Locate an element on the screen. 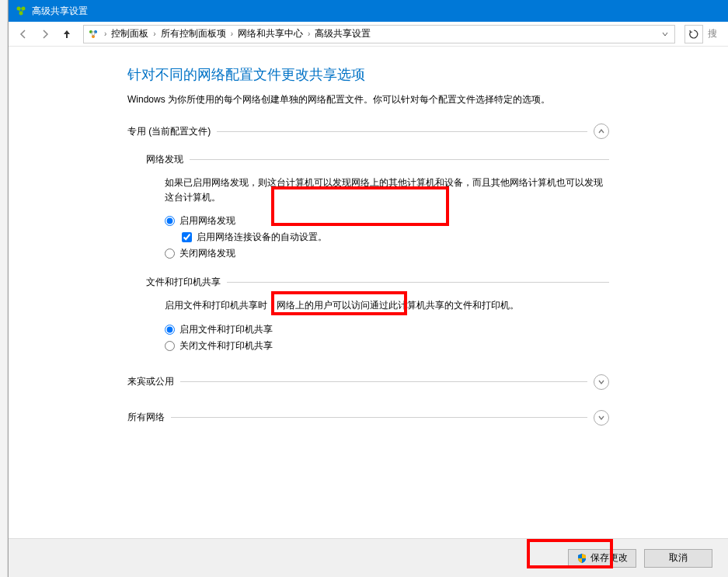 The width and height of the screenshot is (728, 577). up-button is located at coordinates (67, 34).